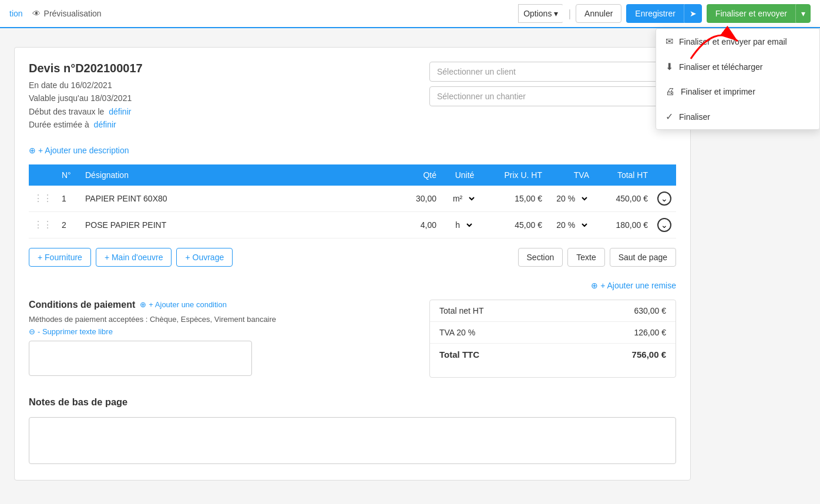  Describe the element at coordinates (540, 257) in the screenshot. I see `section-button: Section` at that location.